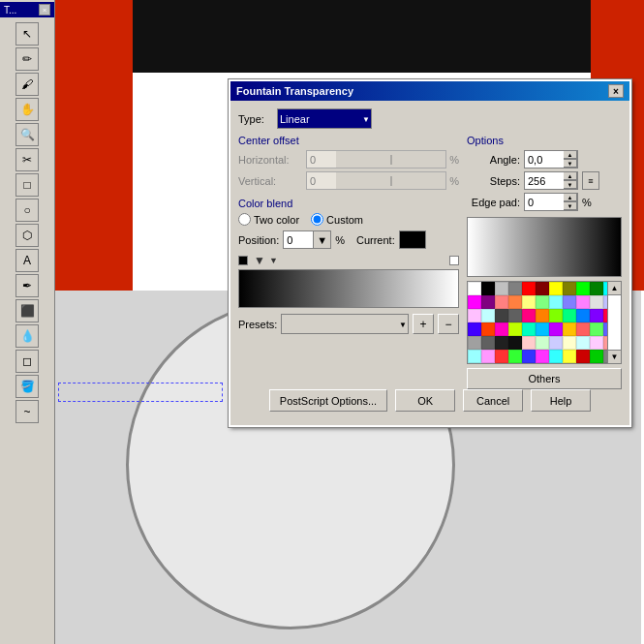 The height and width of the screenshot is (644, 644). Describe the element at coordinates (614, 289) in the screenshot. I see `palette-scroll-up: ▲` at that location.